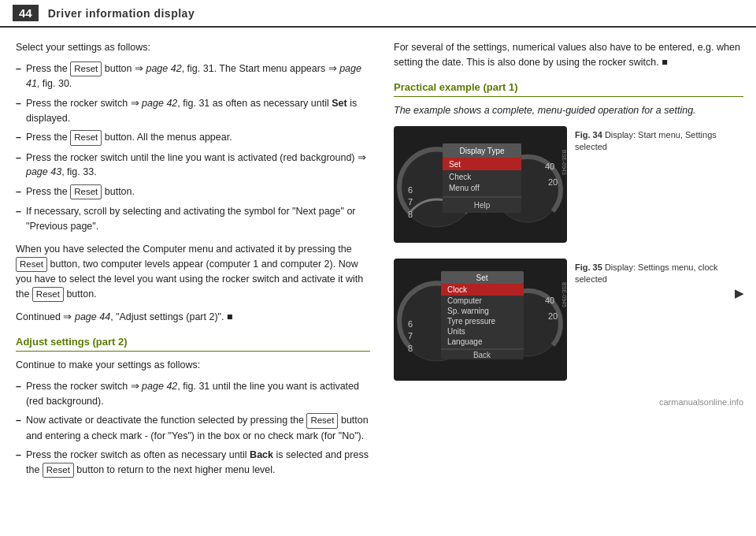  I want to click on list-item: – Press the Reset button ⇒ page 42, fig.…, so click(193, 76).